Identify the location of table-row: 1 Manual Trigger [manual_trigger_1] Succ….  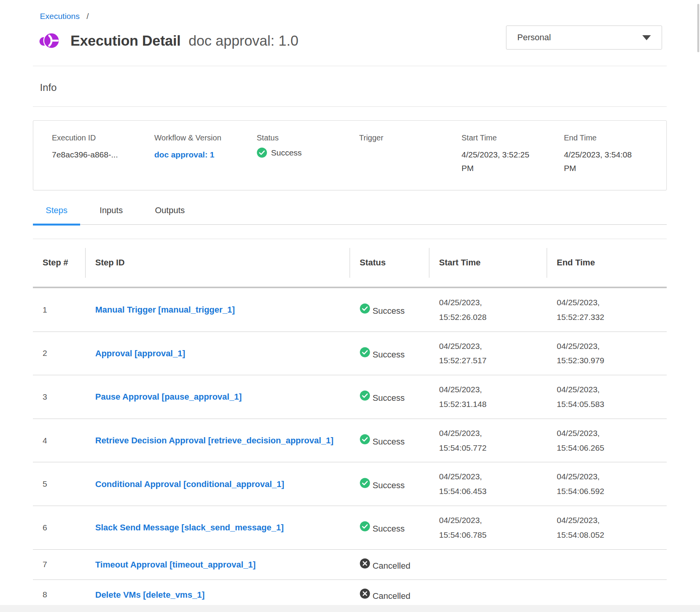
(350, 310).